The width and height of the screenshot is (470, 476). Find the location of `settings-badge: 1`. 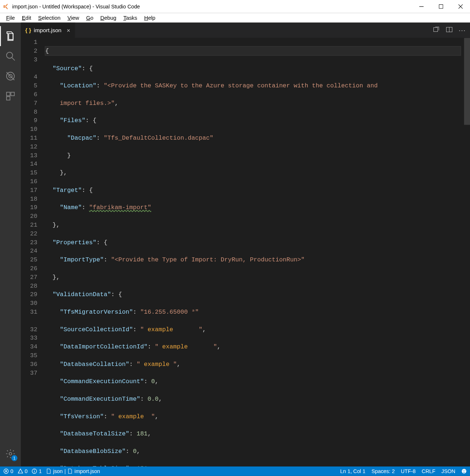

settings-badge: 1 is located at coordinates (15, 458).